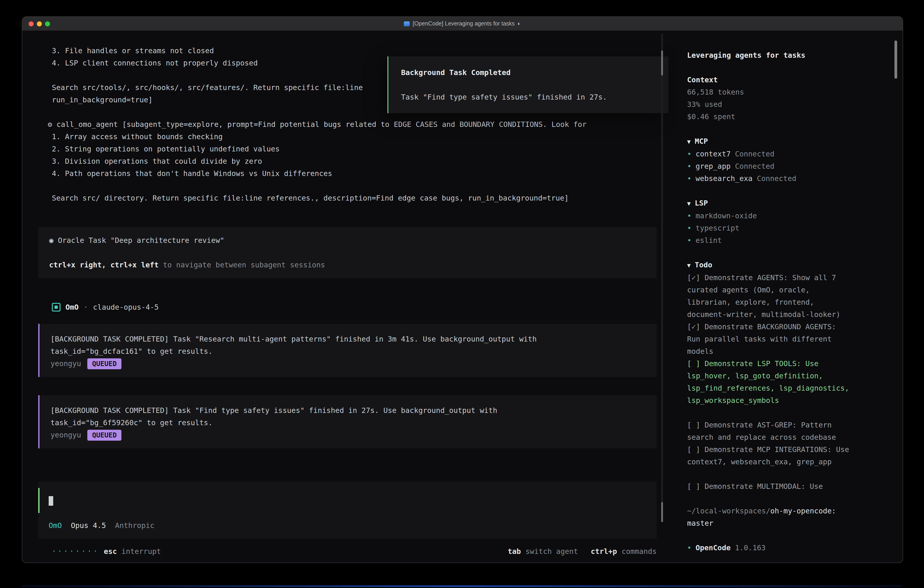  I want to click on background-task-text: [BACKGROUND TASK COMPLETED] Task "Find t…, so click(302, 416).